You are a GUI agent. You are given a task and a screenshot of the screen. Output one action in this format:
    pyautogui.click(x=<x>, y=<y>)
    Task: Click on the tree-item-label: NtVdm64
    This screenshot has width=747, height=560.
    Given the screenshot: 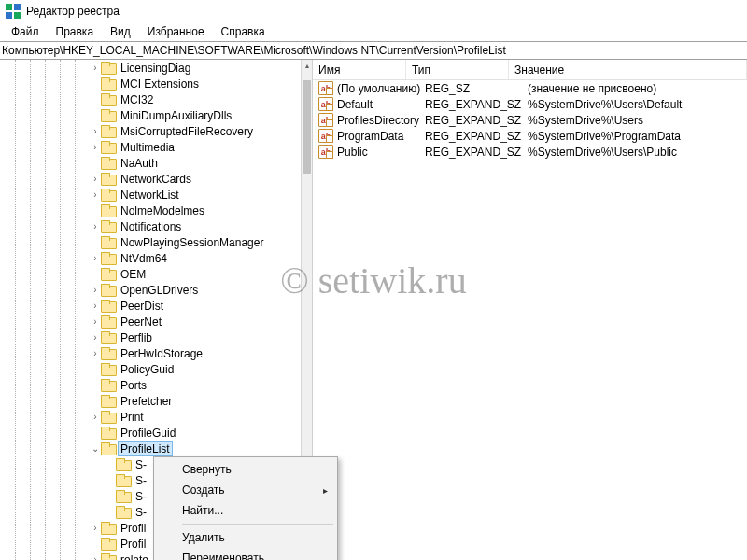 What is the action you would take?
    pyautogui.click(x=144, y=259)
    